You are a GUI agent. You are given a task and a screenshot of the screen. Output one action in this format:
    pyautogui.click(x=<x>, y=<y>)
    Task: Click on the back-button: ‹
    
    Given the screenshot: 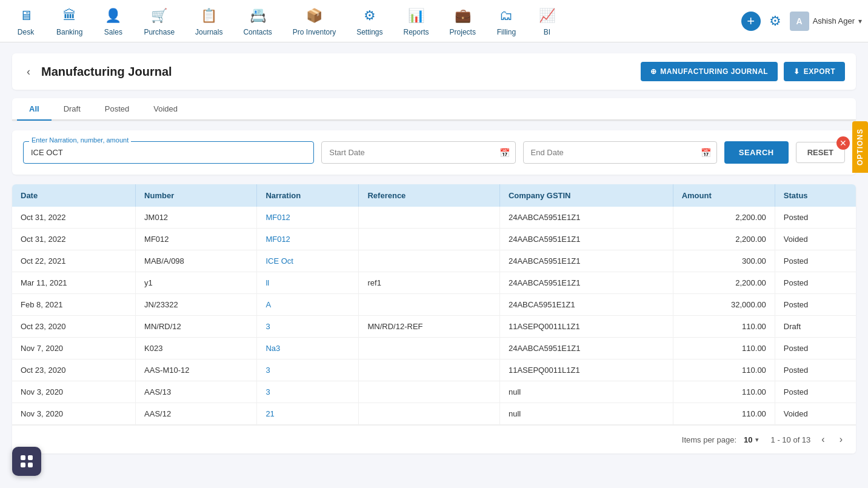 What is the action you would take?
    pyautogui.click(x=28, y=72)
    